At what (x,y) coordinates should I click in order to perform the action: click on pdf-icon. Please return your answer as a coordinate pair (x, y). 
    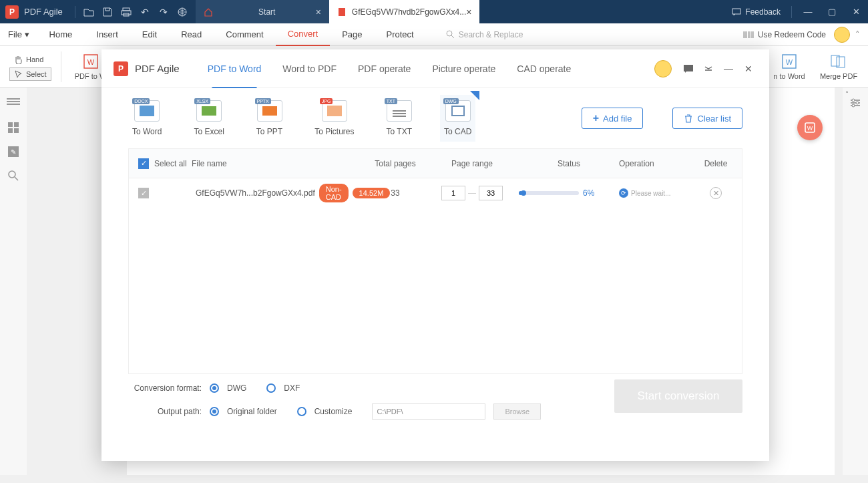
    Looking at the image, I should click on (342, 12).